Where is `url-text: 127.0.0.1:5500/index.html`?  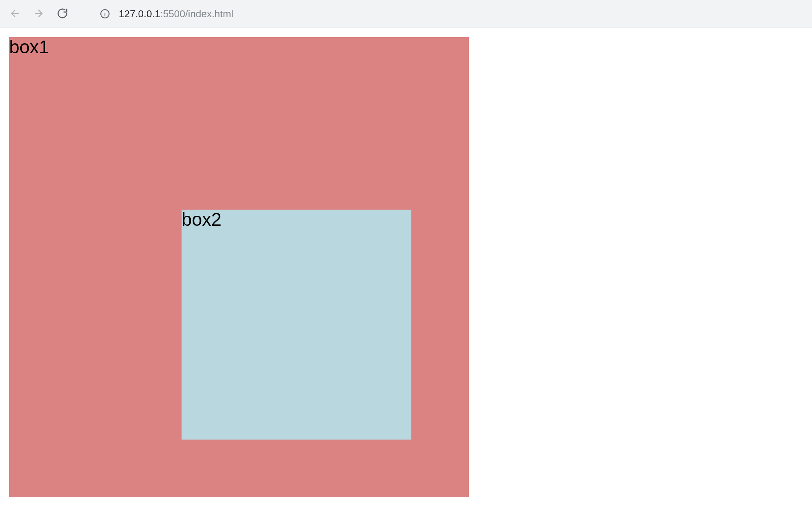 url-text: 127.0.0.1:5500/index.html is located at coordinates (176, 14).